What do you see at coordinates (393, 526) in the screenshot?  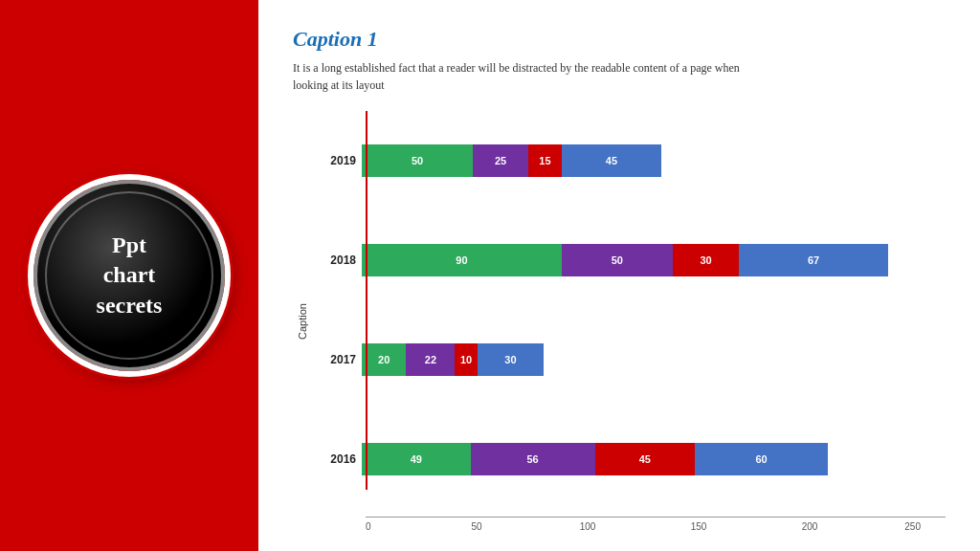 I see `x-tick: 0` at bounding box center [393, 526].